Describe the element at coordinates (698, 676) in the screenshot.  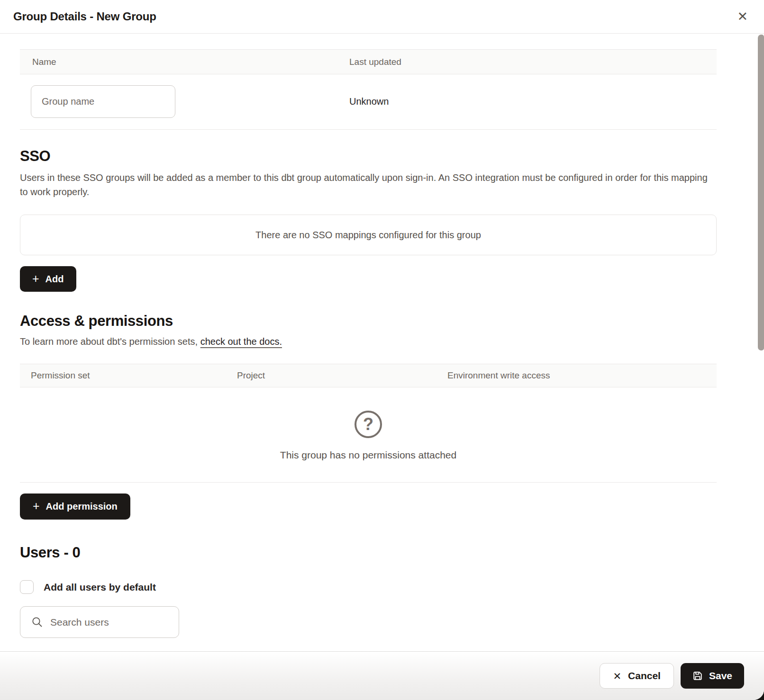
I see `save-icon` at that location.